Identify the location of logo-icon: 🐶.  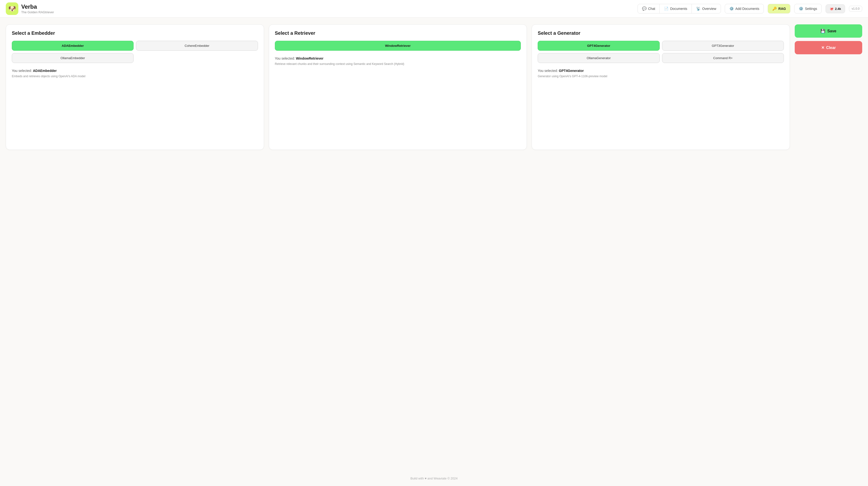
(12, 9).